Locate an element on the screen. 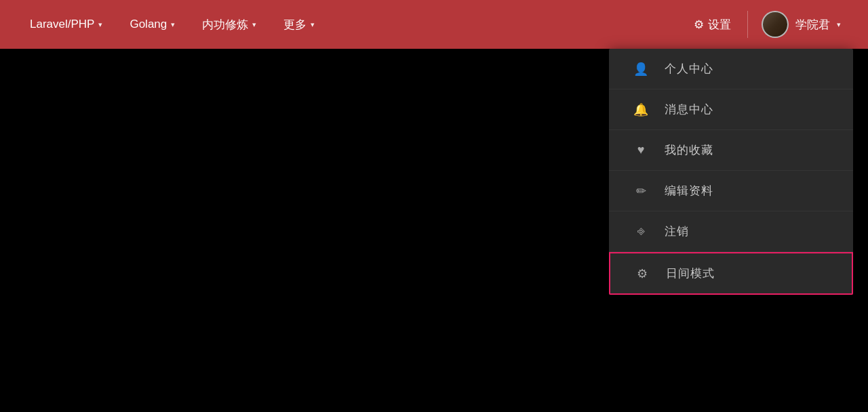  menu-item-messages: 🔔 消息中心 is located at coordinates (731, 110).